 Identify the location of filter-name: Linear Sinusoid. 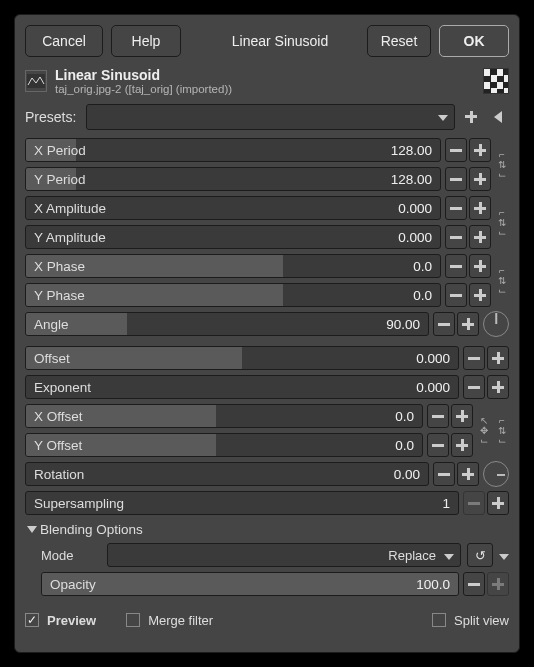
(265, 75).